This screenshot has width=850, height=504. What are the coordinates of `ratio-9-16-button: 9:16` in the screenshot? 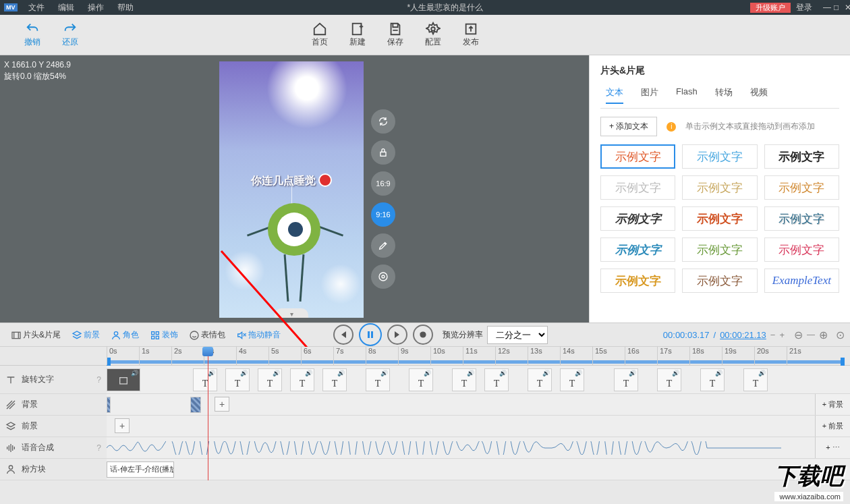 It's located at (383, 215).